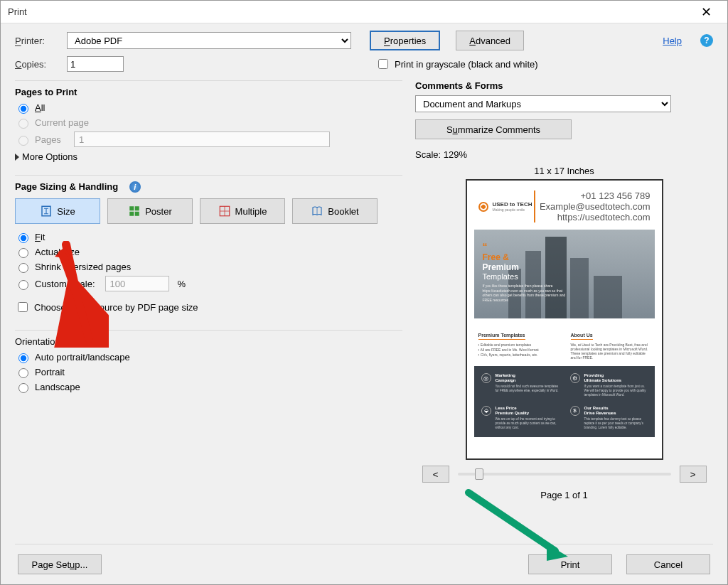 The image size is (728, 585). What do you see at coordinates (82, 357) in the screenshot?
I see `radio-auto-label: Auto portrait/landscape` at bounding box center [82, 357].